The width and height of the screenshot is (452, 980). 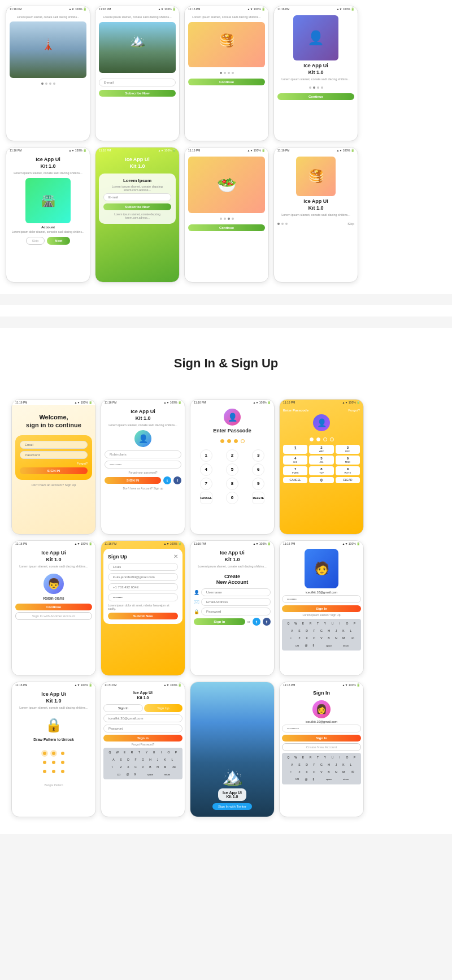 I want to click on key-l: L, so click(x=351, y=631).